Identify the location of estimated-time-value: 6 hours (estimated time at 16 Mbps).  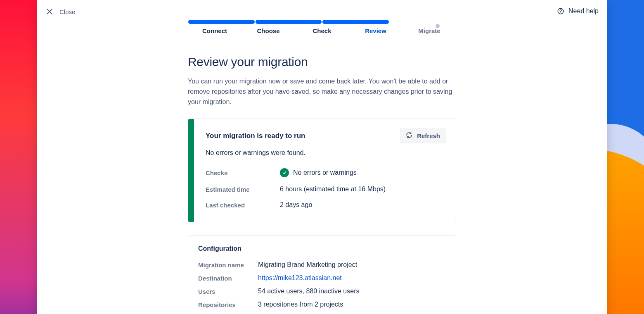
(333, 189).